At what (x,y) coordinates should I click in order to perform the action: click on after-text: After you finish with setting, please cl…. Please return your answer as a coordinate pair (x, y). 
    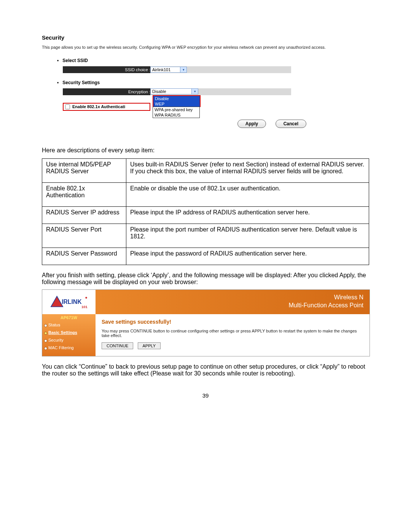
    Looking at the image, I should click on (206, 279).